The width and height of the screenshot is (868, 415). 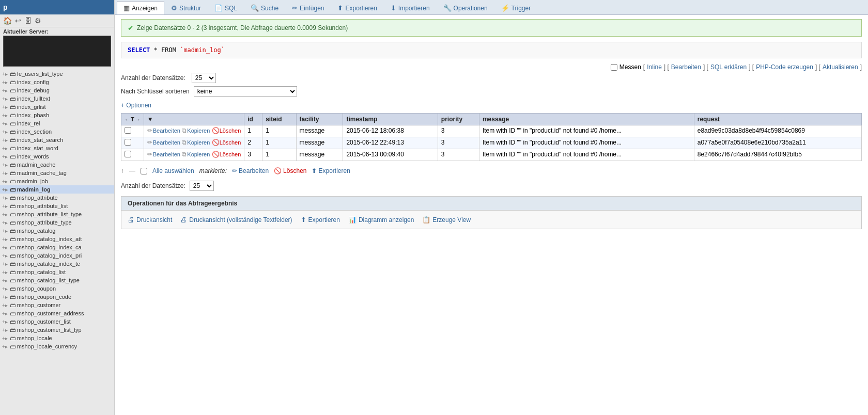 What do you see at coordinates (230, 142) in the screenshot?
I see `delete-btn-1: Löschen` at bounding box center [230, 142].